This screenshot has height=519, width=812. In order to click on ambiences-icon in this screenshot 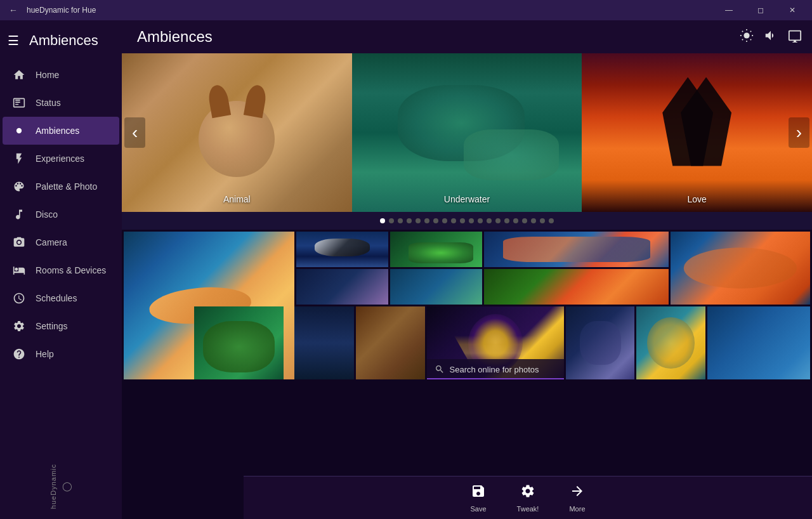, I will do `click(19, 131)`.